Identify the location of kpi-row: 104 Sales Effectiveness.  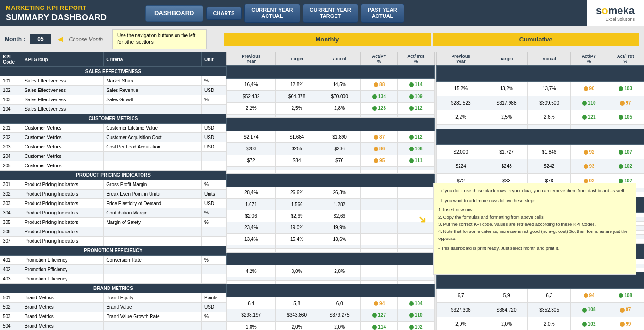
(113, 109).